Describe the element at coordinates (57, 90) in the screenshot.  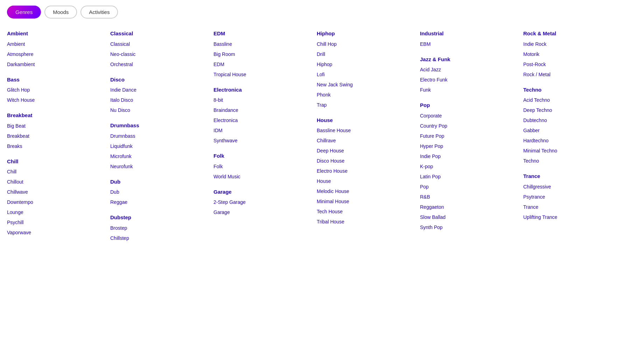
I see `genre-item-glitch-hop: Glitch Hop` at that location.